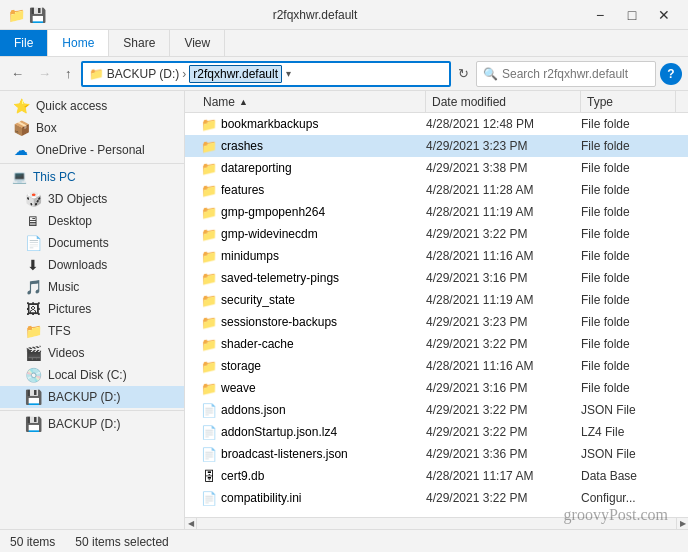  What do you see at coordinates (92, 106) in the screenshot?
I see `sidebar-item-quick-access: ⭐ Quick access` at bounding box center [92, 106].